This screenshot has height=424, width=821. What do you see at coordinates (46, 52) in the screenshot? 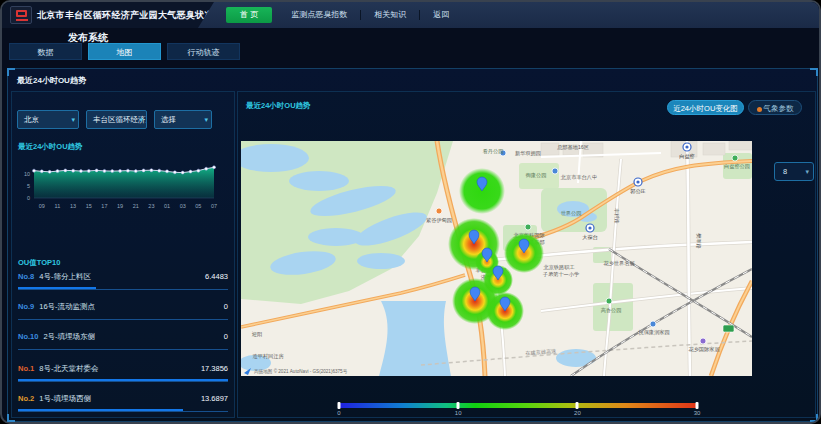
I see `tab-data: 数据` at bounding box center [46, 52].